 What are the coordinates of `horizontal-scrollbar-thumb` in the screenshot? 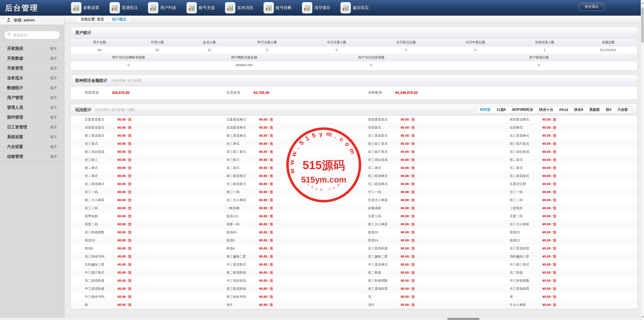 It's located at (463, 319).